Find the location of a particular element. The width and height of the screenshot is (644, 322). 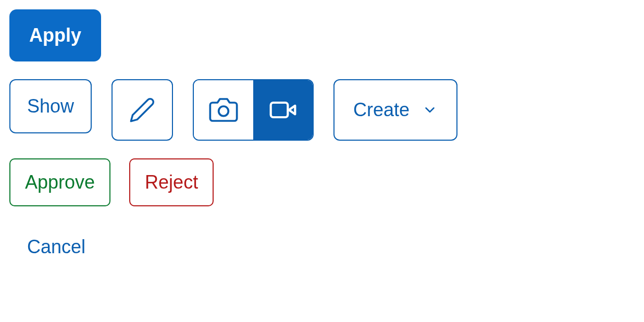

reject-button: Reject is located at coordinates (171, 182).